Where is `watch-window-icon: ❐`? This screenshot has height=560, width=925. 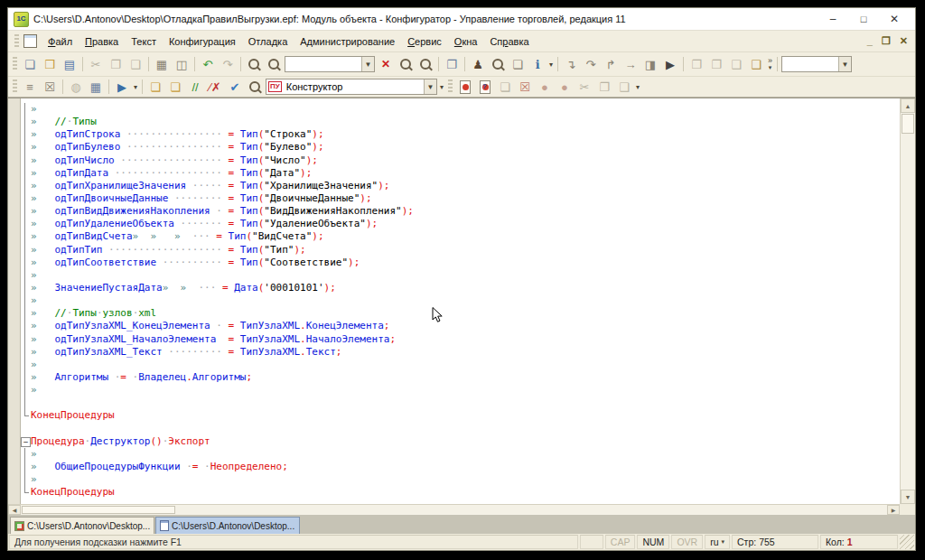
watch-window-icon: ❐ is located at coordinates (716, 65).